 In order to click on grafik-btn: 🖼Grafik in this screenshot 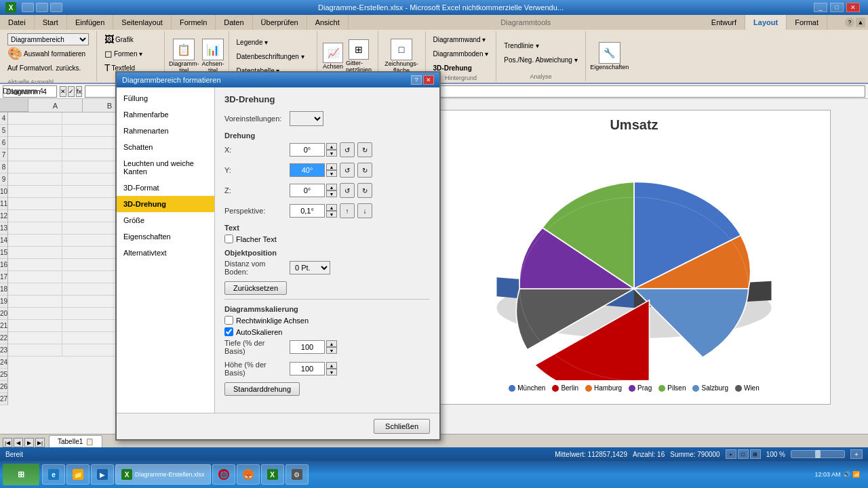, I will do `click(130, 39)`.